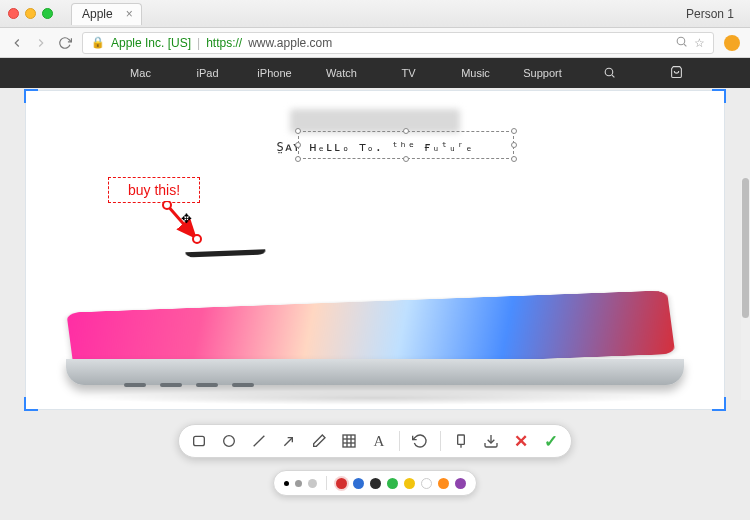 The width and height of the screenshot is (750, 520). I want to click on nav-mac: Mac, so click(140, 73).